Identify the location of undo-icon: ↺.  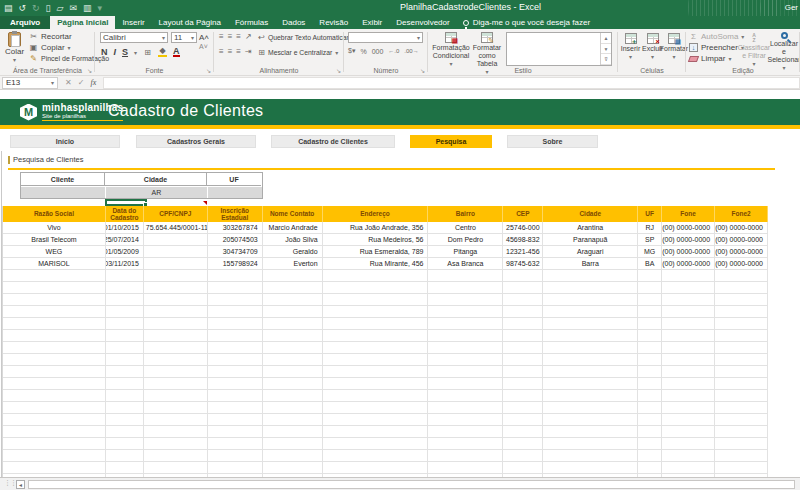
(23, 8).